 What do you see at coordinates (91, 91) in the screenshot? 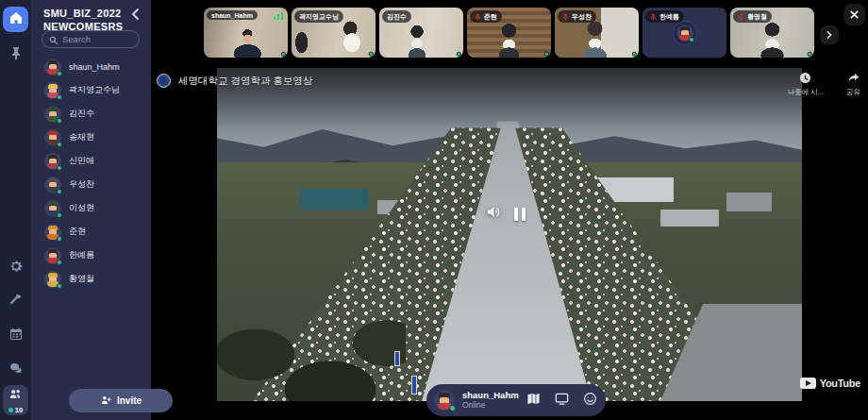
I see `member-row: 곽지영교수님` at bounding box center [91, 91].